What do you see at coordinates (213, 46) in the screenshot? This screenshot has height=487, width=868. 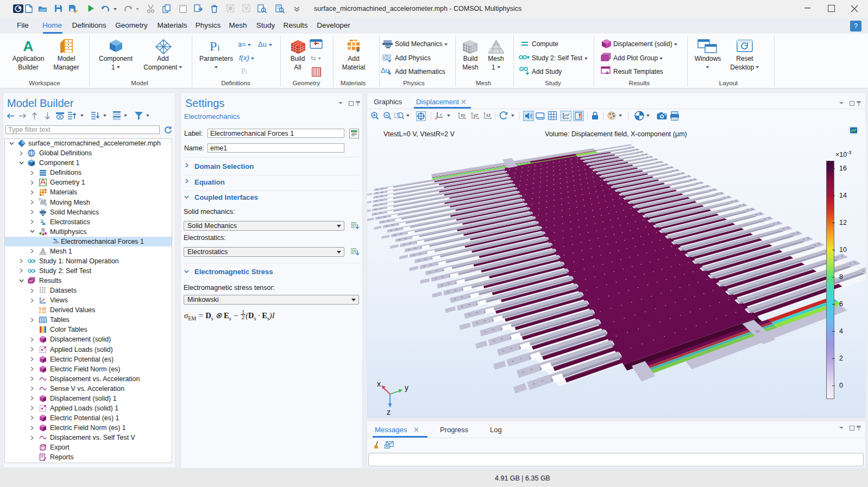 I see `svg-text: P` at bounding box center [213, 46].